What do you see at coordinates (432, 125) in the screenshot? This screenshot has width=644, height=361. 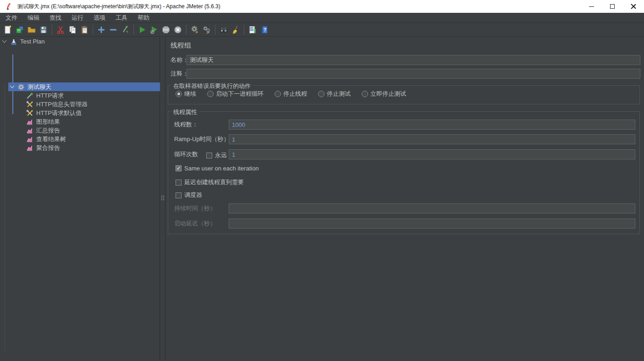 I see `num-threads-input` at bounding box center [432, 125].